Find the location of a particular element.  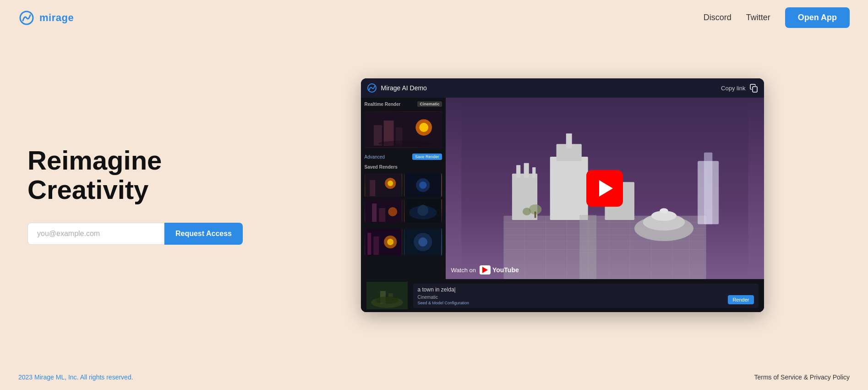

play-circle is located at coordinates (605, 188).